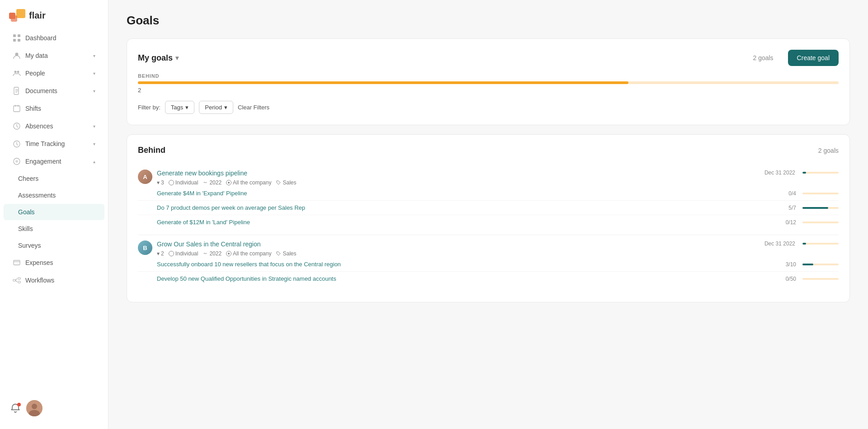 The image size is (868, 429). What do you see at coordinates (453, 264) in the screenshot?
I see `sub-goal-title: Successfully onboard 10 new resellers th…` at bounding box center [453, 264].